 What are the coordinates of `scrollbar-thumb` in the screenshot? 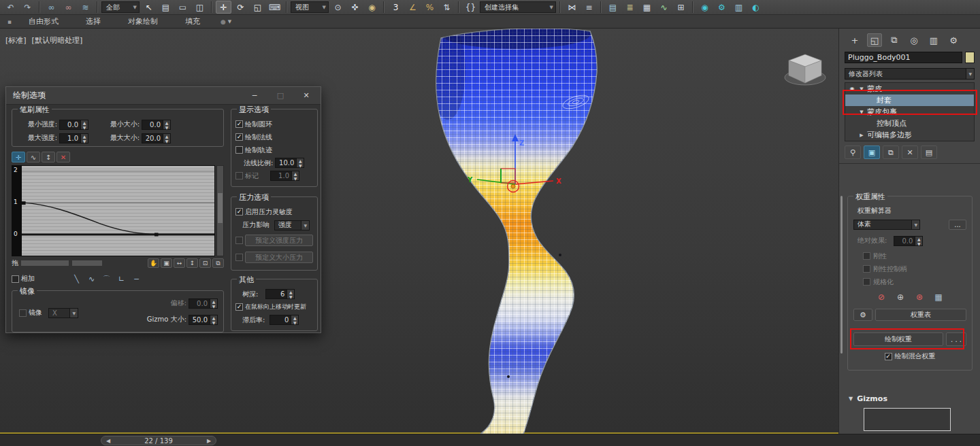 It's located at (220, 208).